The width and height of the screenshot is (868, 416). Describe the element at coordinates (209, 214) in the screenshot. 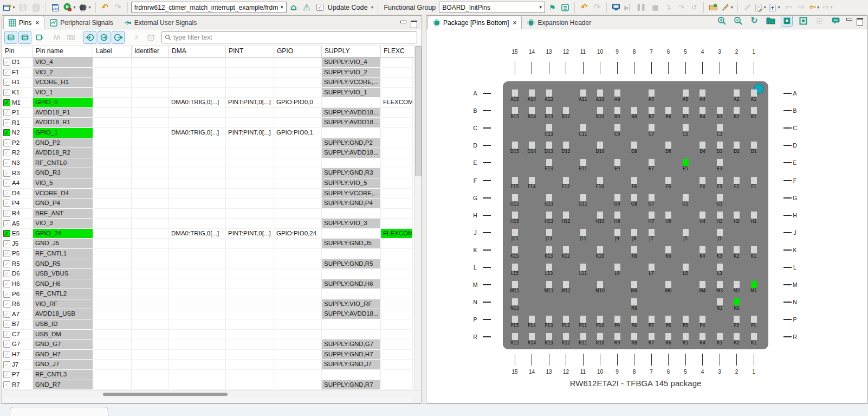

I see `table-row: ✓R4BRF_ANT` at that location.